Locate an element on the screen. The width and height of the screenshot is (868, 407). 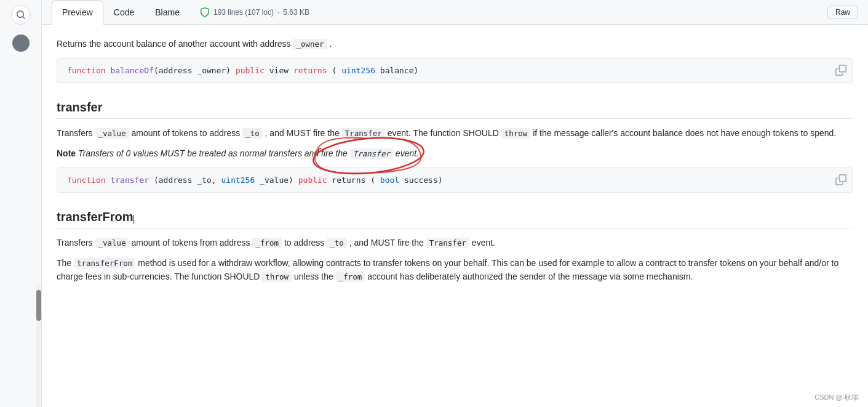
transfer-to-badge: _to is located at coordinates (252, 133).